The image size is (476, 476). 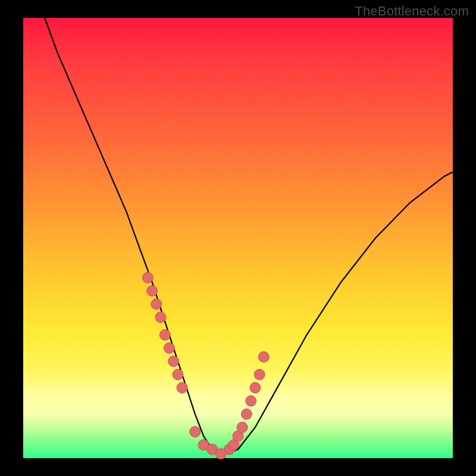 What do you see at coordinates (412, 11) in the screenshot?
I see `watermark-text: TheBottleneck.com` at bounding box center [412, 11].